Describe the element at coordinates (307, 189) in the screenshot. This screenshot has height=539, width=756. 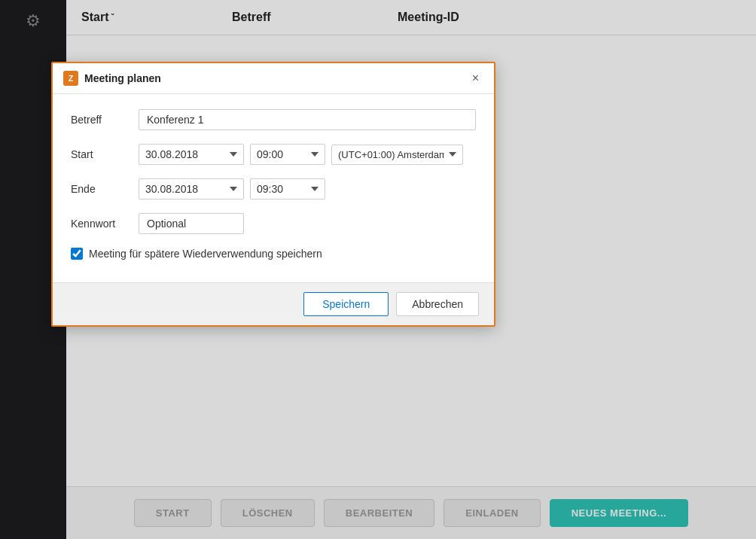
I see `ende-controls: 30.08.2018 31.08.2018 01.09.2018 09:30 1…` at that location.